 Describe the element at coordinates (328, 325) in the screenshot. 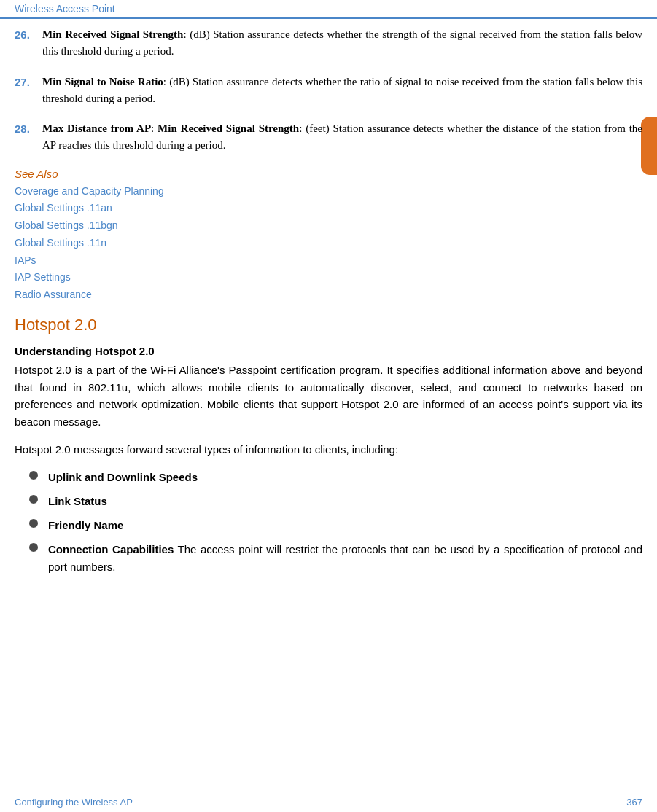

I see `hotspot-heading: Hotspot 2.0` at that location.